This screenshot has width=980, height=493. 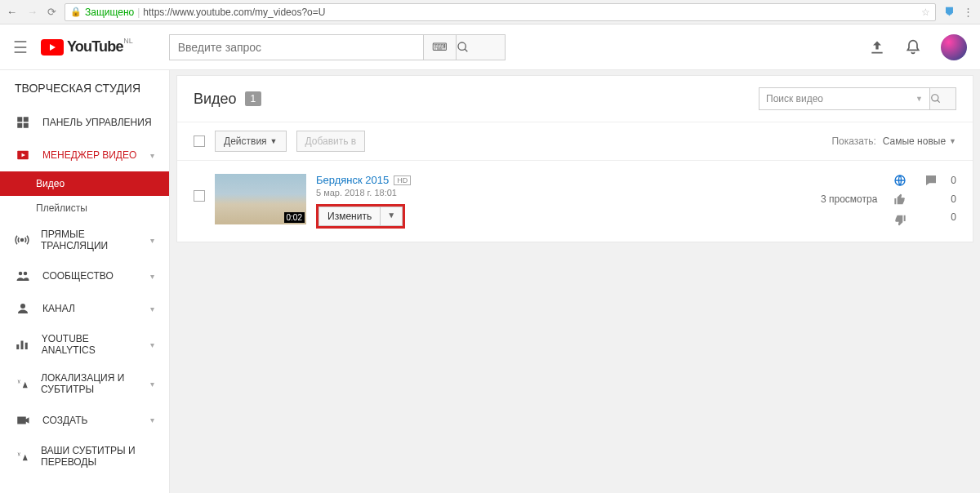 What do you see at coordinates (490, 47) in the screenshot?
I see `yt-header: ☰ YouTube NL ⌨` at bounding box center [490, 47].